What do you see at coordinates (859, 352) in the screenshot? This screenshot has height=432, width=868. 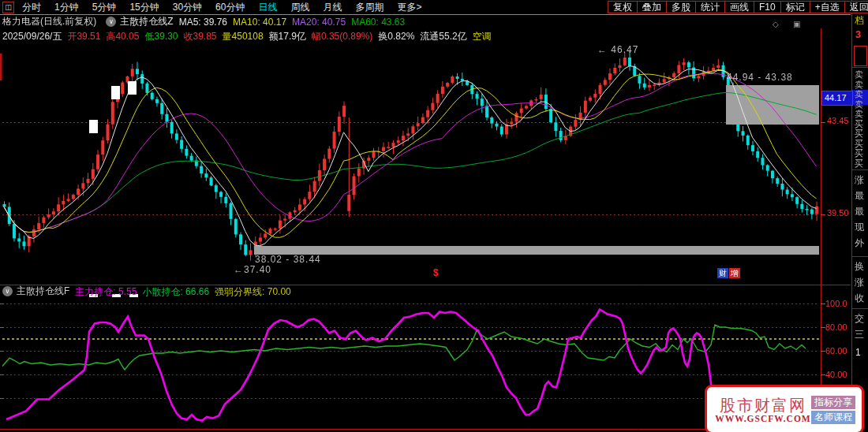 I see `sliver-bottom-num: 1` at bounding box center [859, 352].